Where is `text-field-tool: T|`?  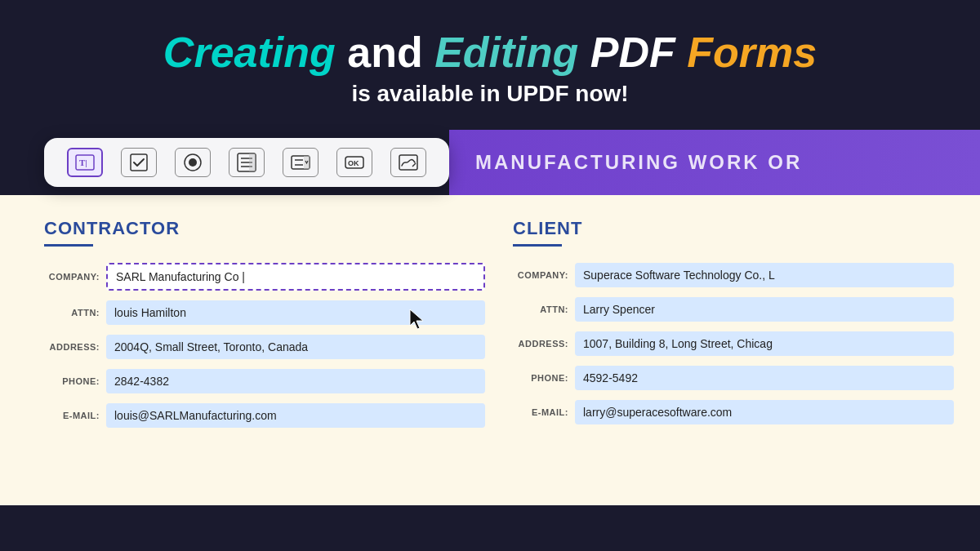
text-field-tool: T| is located at coordinates (85, 162).